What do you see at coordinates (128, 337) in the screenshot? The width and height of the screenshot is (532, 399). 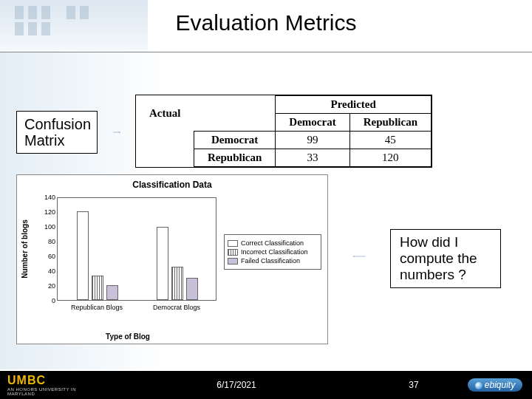 I see `x-axis-label: Type of Blog` at bounding box center [128, 337].